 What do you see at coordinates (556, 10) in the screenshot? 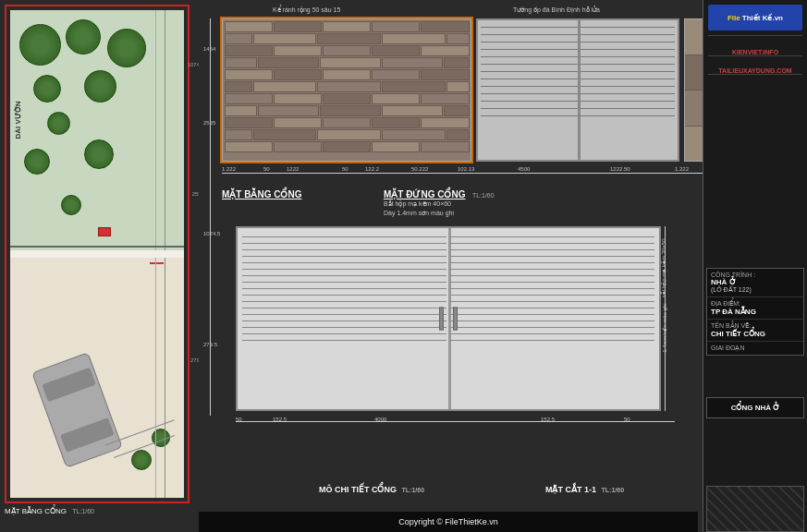
I see `tuong-annotation: Tường ốp đá Bình Định hỗ lửa` at bounding box center [556, 10].